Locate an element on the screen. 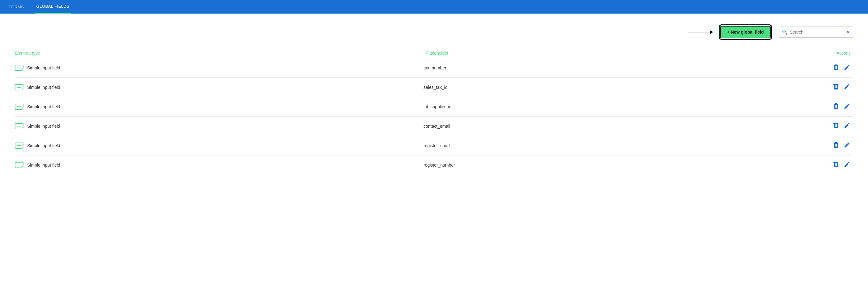  col-header-actions: Actions is located at coordinates (845, 53).